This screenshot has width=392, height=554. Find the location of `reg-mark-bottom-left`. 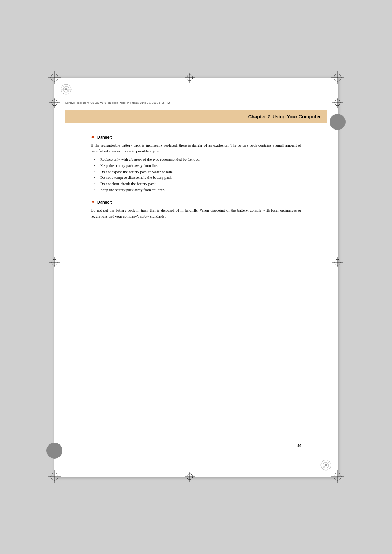

reg-mark-bottom-left is located at coordinates (54, 477).